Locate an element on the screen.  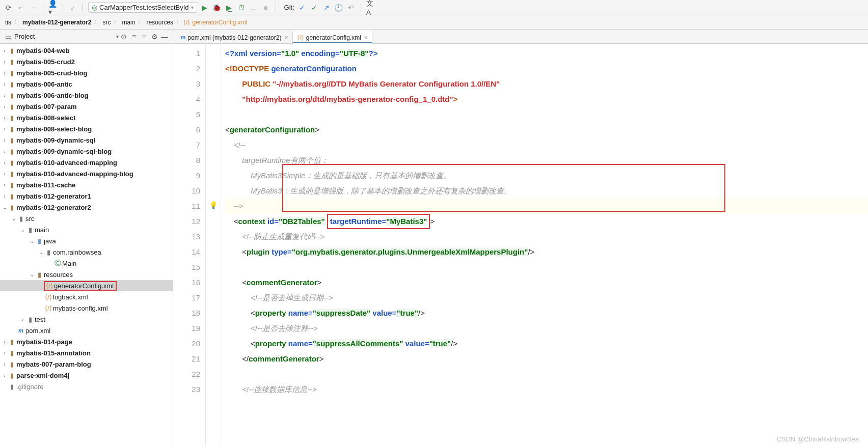
tree-item: ▮src is located at coordinates (87, 218).